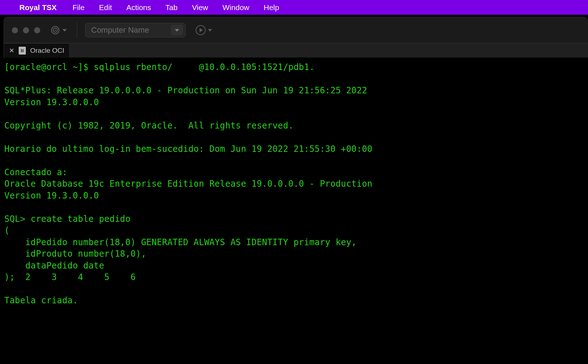 The height and width of the screenshot is (364, 588). What do you see at coordinates (294, 149) in the screenshot?
I see `terminal-line: Horario do ultimo log-in bem-sucedido: D…` at bounding box center [294, 149].